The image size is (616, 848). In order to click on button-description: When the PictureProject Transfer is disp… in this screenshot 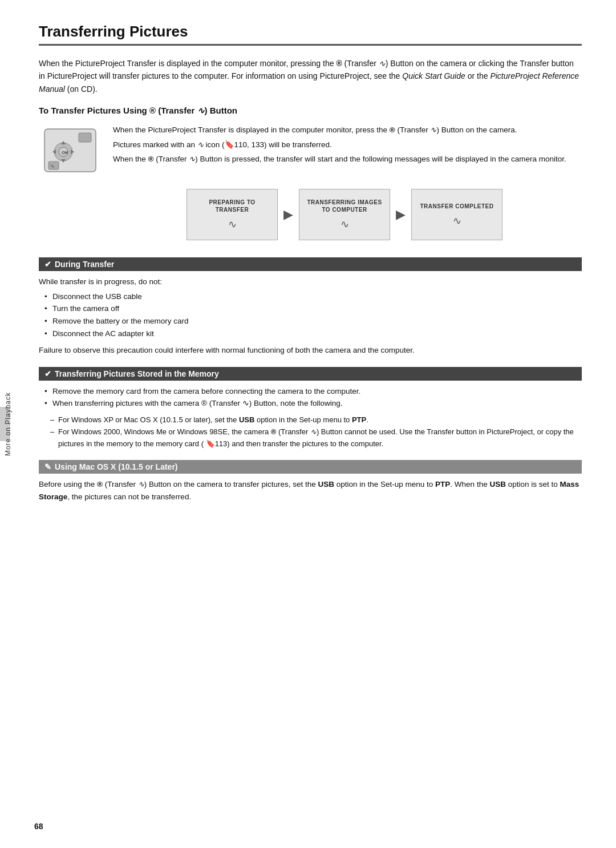, I will do `click(347, 151)`.